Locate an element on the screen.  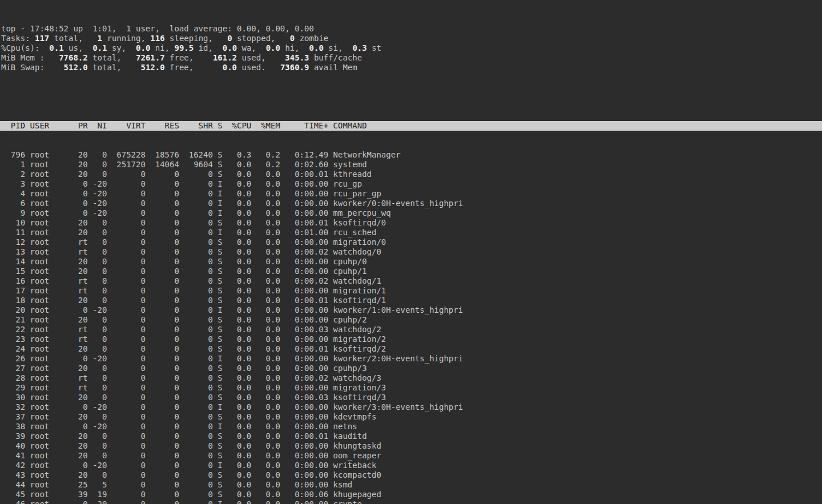
summary-label: MiB Swap: is located at coordinates (33, 67).